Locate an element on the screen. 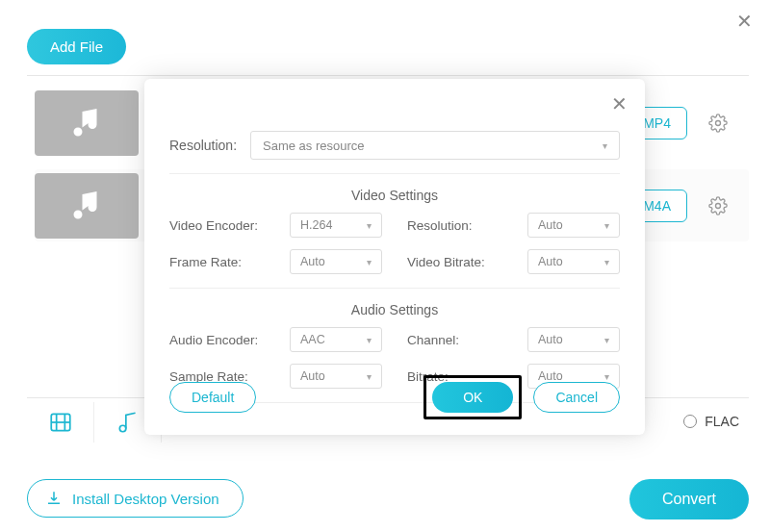 The width and height of the screenshot is (770, 532). download-icon is located at coordinates (54, 498).